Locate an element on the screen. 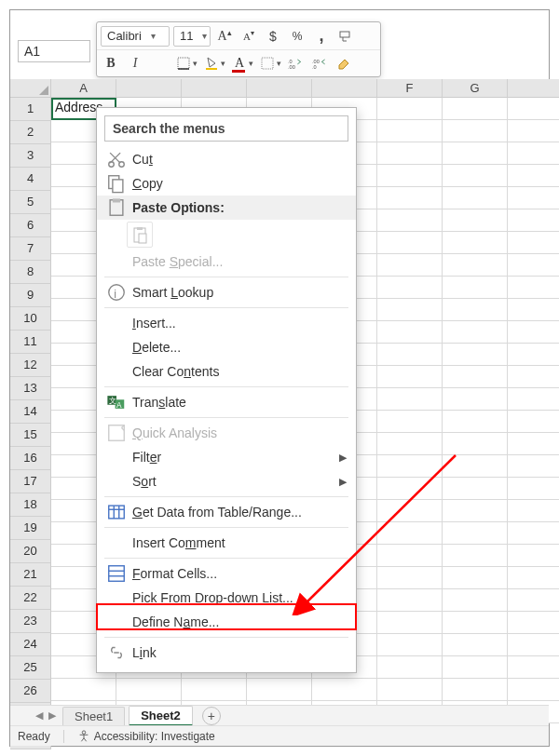 The image size is (559, 756). tab-nav-prev: ◀ is located at coordinates (39, 715).